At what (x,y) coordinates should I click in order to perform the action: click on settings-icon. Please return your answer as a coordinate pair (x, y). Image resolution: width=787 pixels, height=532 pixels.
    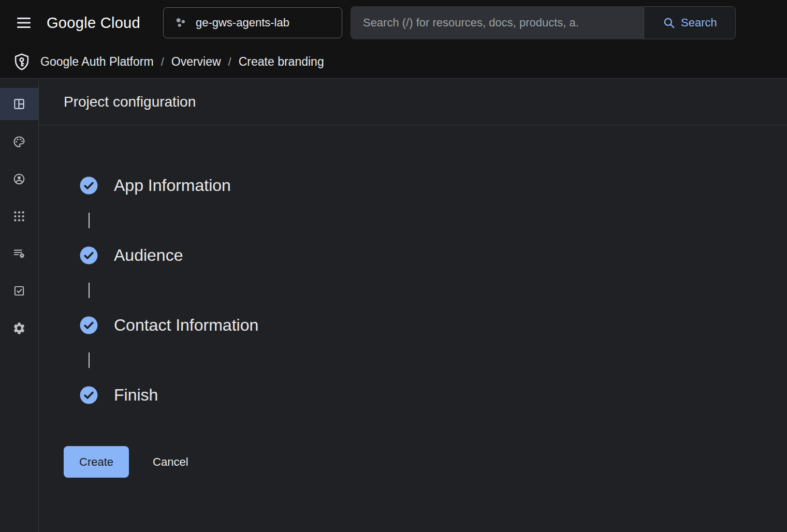
    Looking at the image, I should click on (19, 328).